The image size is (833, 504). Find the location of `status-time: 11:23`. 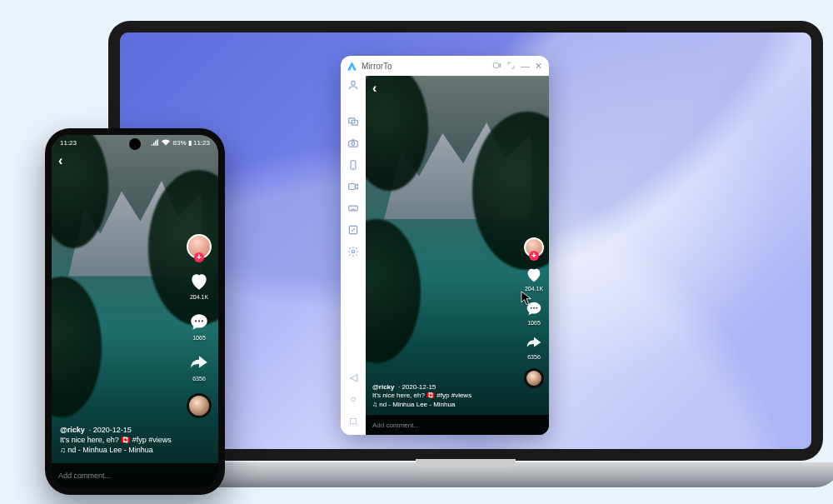

status-time: 11:23 is located at coordinates (68, 143).